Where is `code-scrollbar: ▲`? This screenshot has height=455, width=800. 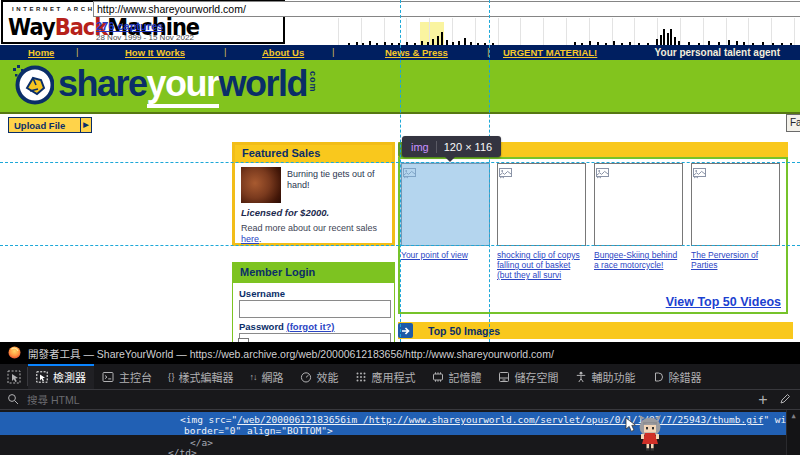 code-scrollbar: ▲ is located at coordinates (793, 432).